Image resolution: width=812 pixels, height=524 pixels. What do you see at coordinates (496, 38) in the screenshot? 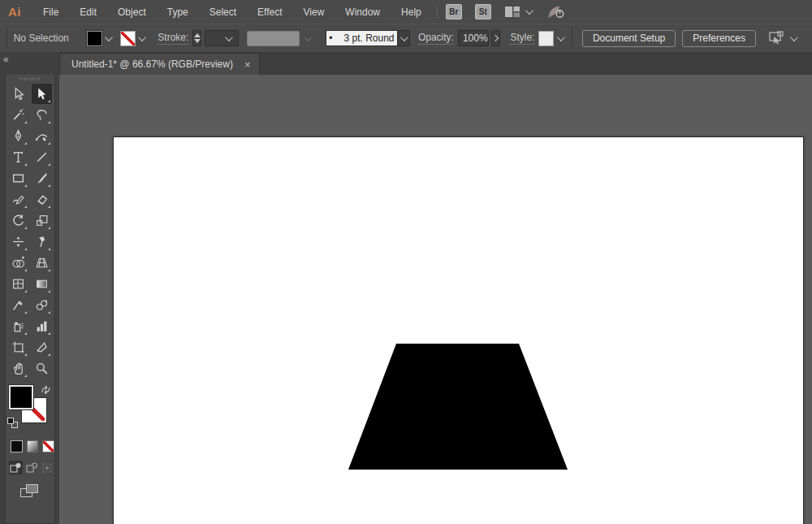
I see `opacity-expand-button` at bounding box center [496, 38].